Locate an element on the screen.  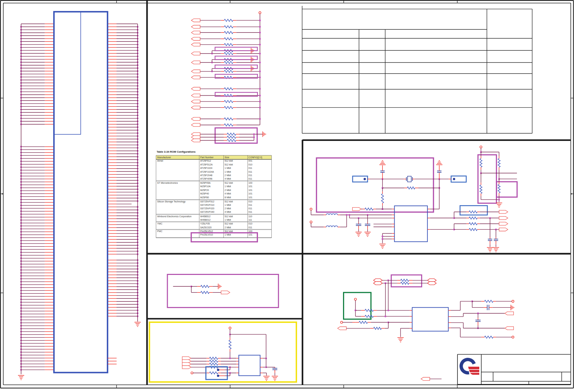
svg-text: AT25F2048 is located at coordinates (206, 175).